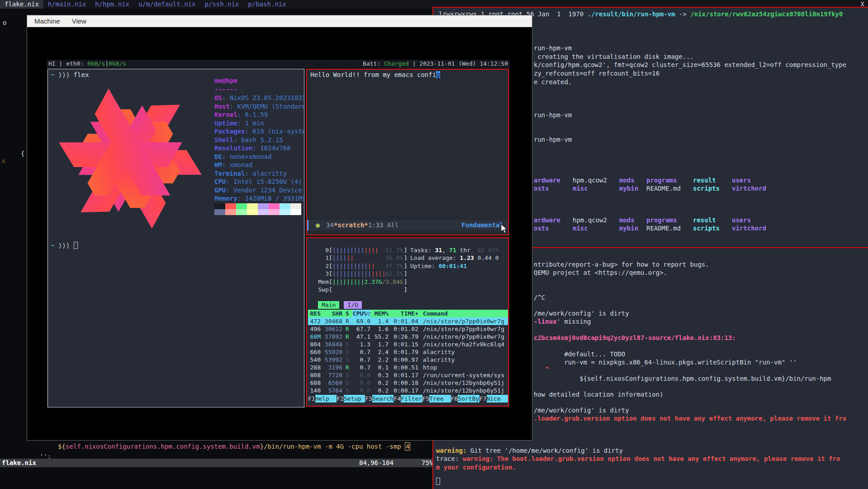 The height and width of the screenshot is (489, 868). Describe the element at coordinates (258, 212) in the screenshot. I see `terminal-color-palette-row2` at that location.